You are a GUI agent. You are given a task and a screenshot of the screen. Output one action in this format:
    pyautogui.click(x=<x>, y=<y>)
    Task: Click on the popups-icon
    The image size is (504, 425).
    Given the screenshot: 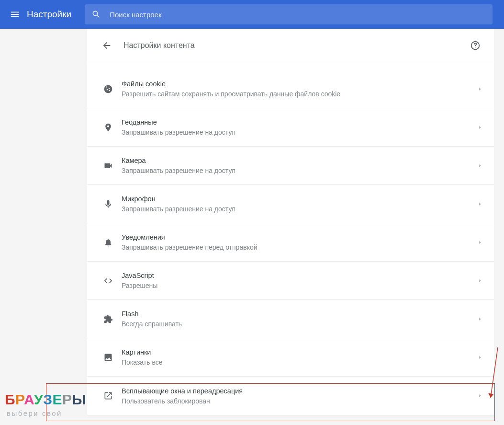 What is the action you would take?
    pyautogui.click(x=108, y=396)
    